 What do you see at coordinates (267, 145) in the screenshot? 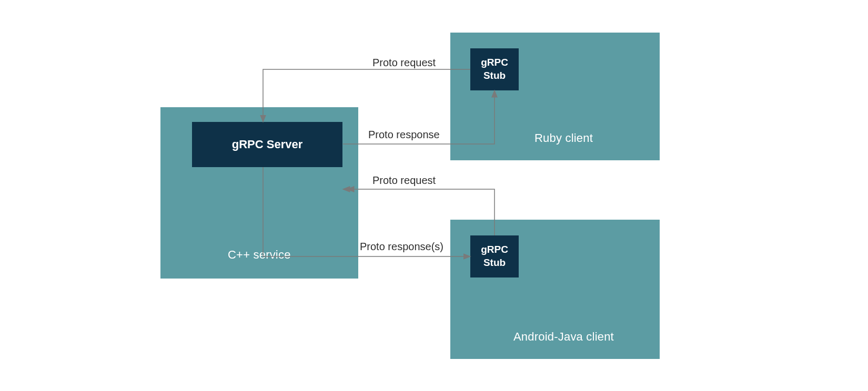
I see `grpc-server-box: gRPC Server` at bounding box center [267, 145].